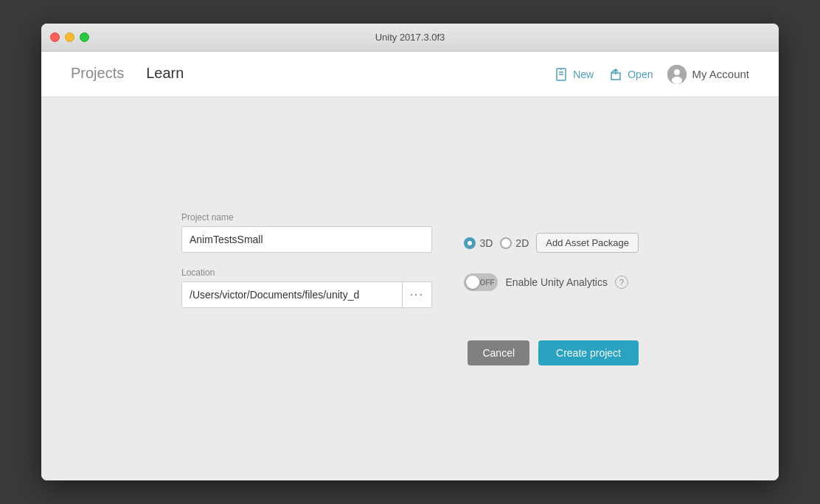  What do you see at coordinates (55, 37) in the screenshot?
I see `close-button` at bounding box center [55, 37].